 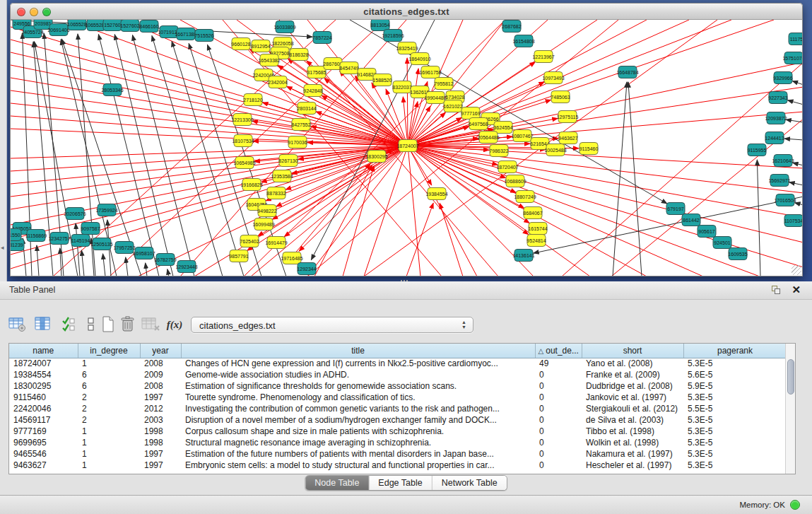 What do you see at coordinates (775, 139) in the screenshot?
I see `graph-node-label: 1244413` at bounding box center [775, 139].